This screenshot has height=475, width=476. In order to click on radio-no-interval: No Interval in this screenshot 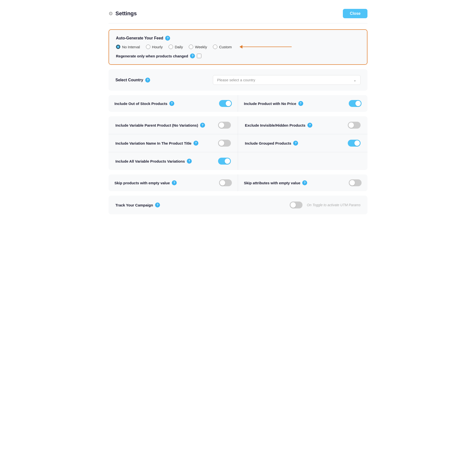, I will do `click(128, 47)`.